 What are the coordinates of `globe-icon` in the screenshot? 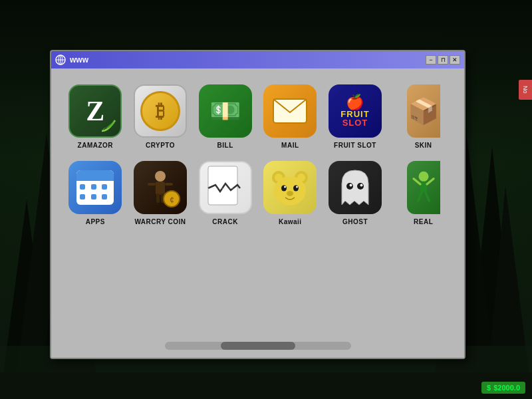 It's located at (61, 60).